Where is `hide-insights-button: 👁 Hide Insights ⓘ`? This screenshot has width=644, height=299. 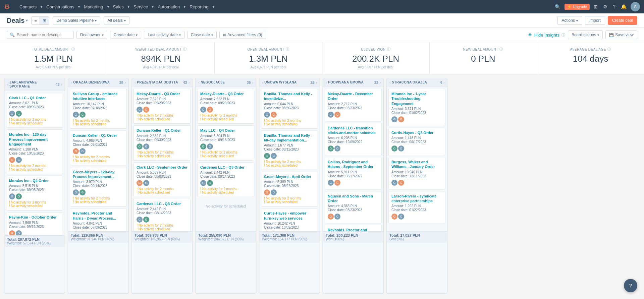 hide-insights-button: 👁 Hide Insights ⓘ is located at coordinates (547, 35).